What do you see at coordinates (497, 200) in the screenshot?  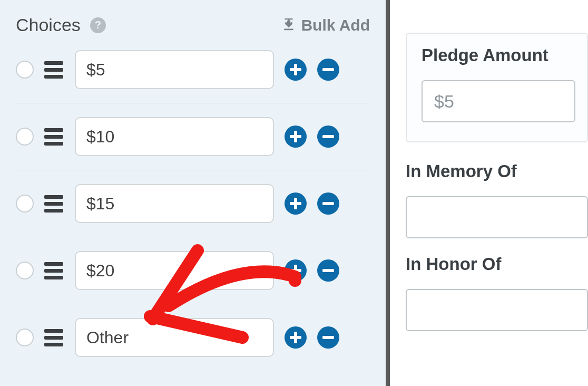 I see `in-memory-of-field: In Memory Of` at bounding box center [497, 200].